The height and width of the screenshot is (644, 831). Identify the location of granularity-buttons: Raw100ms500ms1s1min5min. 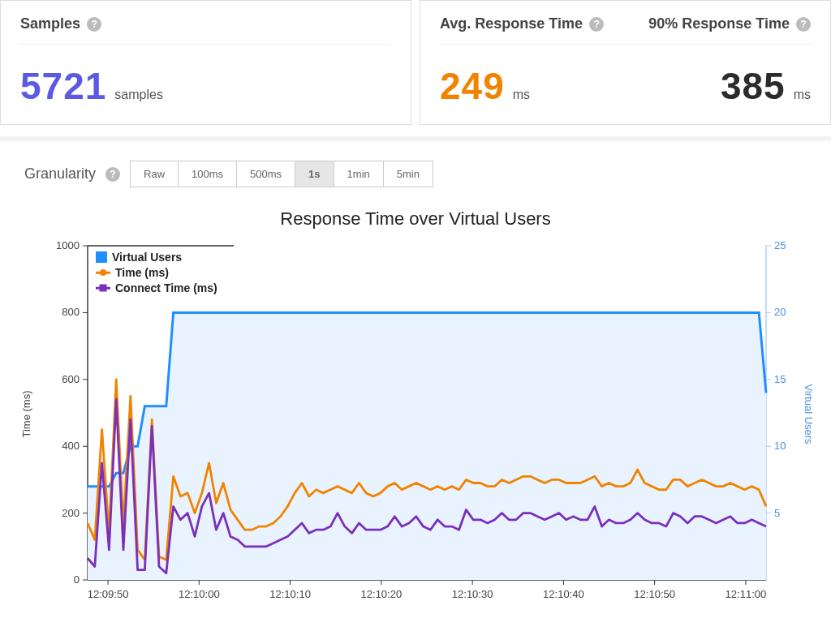
(282, 174).